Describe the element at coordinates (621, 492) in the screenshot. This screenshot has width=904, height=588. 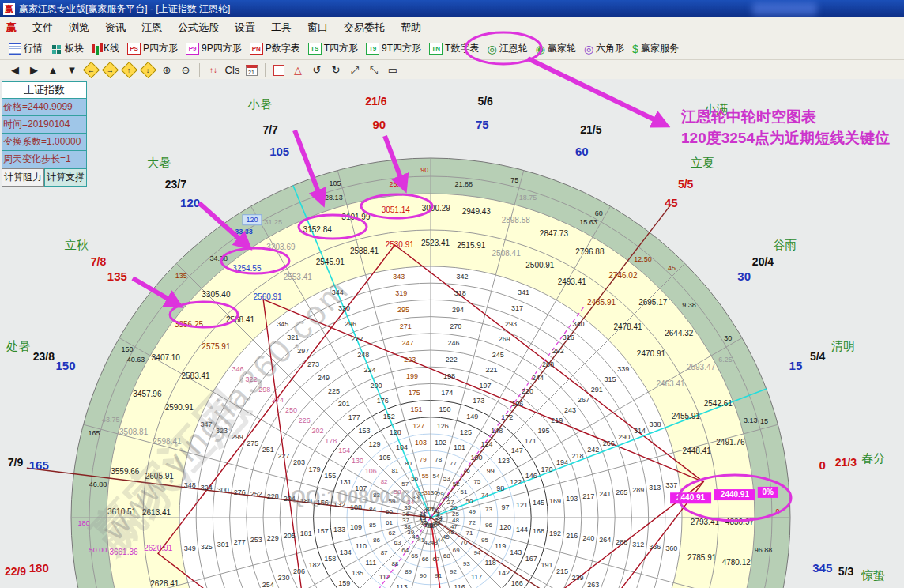
I see `svg-text: 265` at that location.